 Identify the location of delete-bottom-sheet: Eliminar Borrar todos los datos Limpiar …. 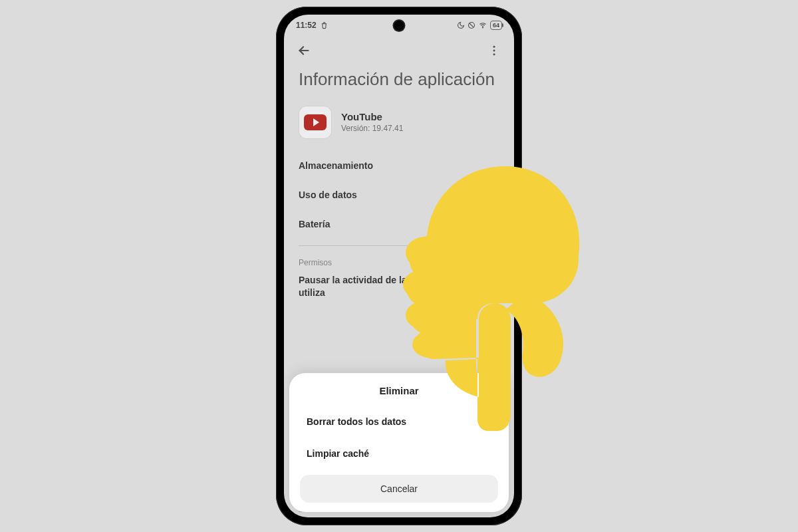
(399, 443).